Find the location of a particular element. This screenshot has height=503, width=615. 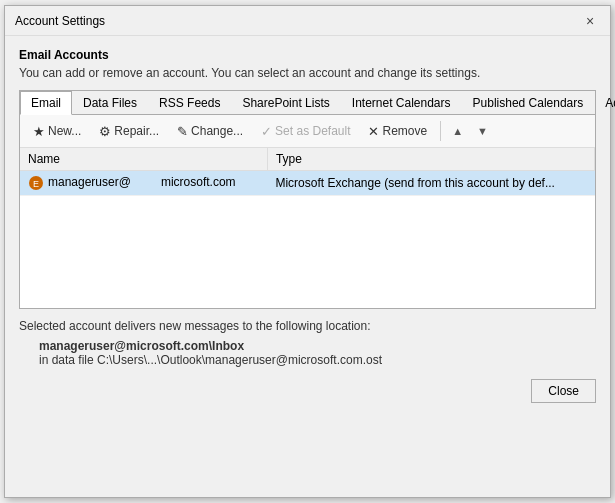

change-icon: ✎ is located at coordinates (182, 132).